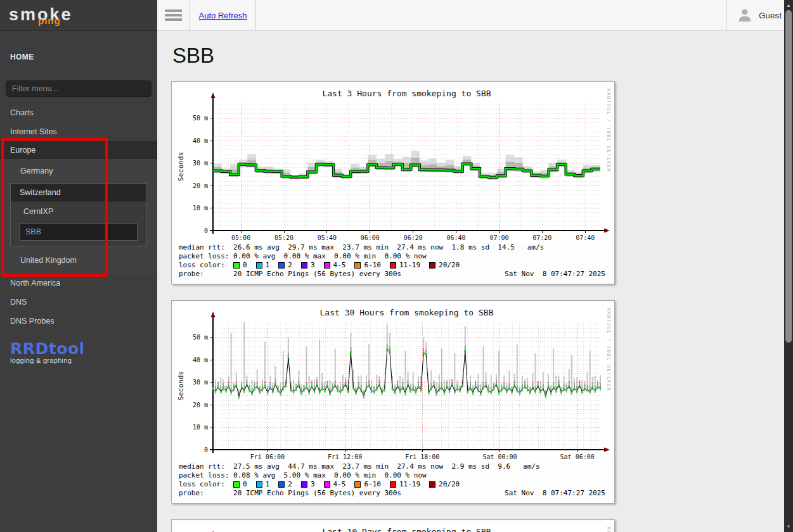  Describe the element at coordinates (79, 321) in the screenshot. I see `sidebar-item-dns-probes: DNS Probes` at that location.